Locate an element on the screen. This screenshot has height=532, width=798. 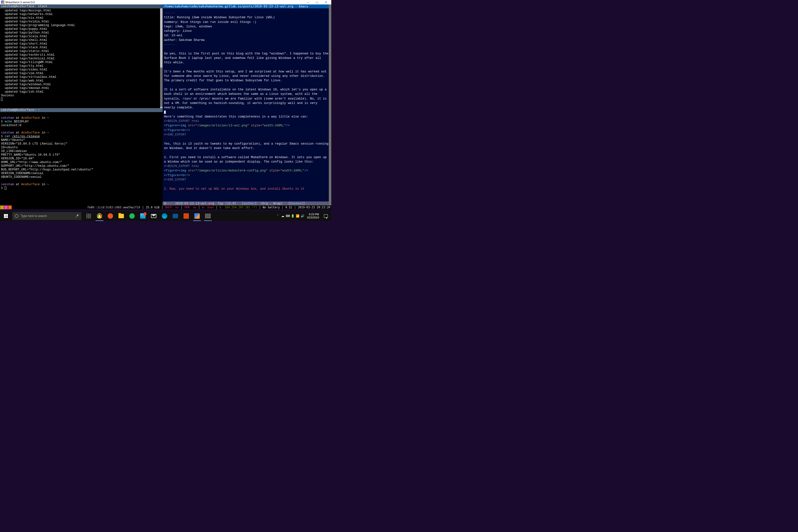
ubuntu-icon is located at coordinates (110, 216).